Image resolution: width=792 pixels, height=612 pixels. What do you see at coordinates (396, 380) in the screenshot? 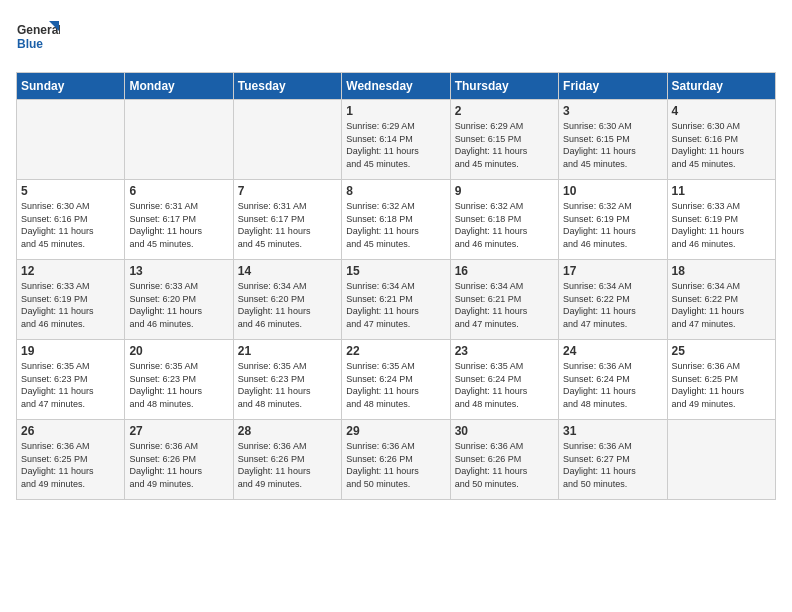
I see `calendar-cell: 22Sunrise: 6:35 AMSunset: 6:24 PMDayligh…` at bounding box center [396, 380].